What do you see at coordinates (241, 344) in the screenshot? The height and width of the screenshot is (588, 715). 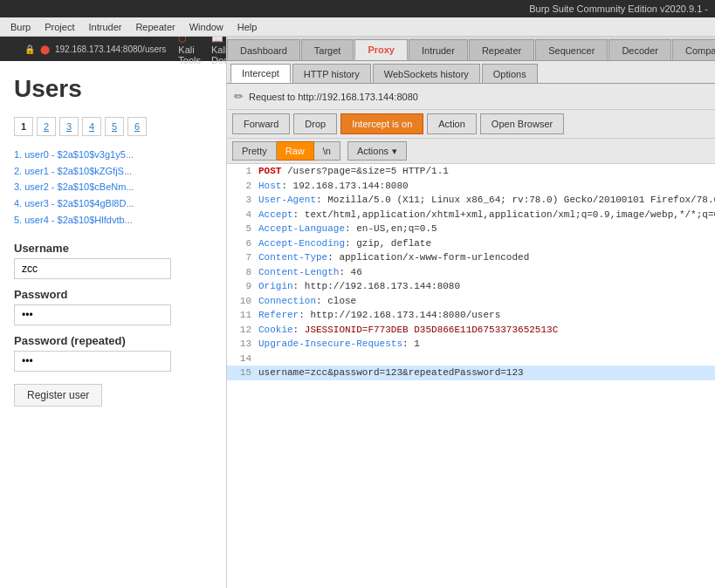 I see `line-number: 13` at bounding box center [241, 344].